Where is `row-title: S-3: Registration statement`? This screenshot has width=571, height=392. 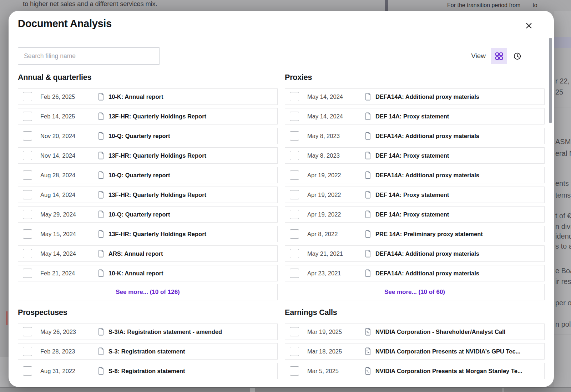
row-title: S-3: Registration statement is located at coordinates (191, 352).